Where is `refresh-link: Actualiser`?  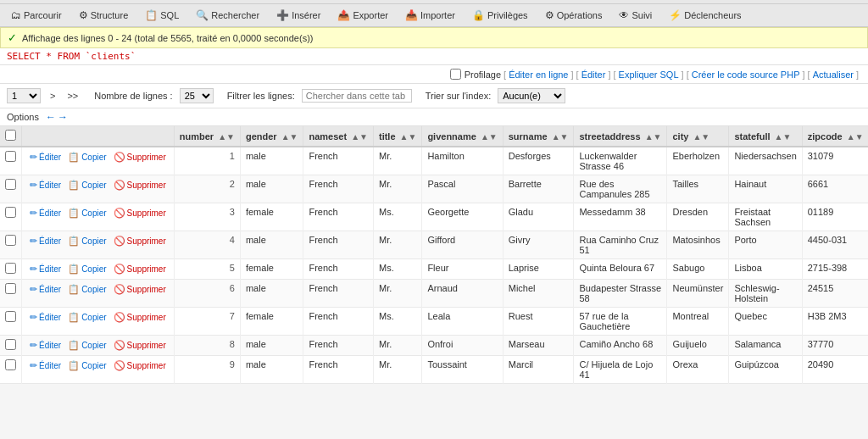
refresh-link: Actualiser is located at coordinates (833, 75).